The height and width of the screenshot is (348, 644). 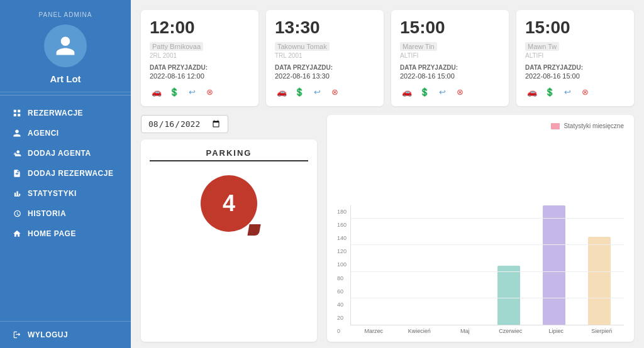 What do you see at coordinates (229, 124) in the screenshot?
I see `date-input-row` at bounding box center [229, 124].